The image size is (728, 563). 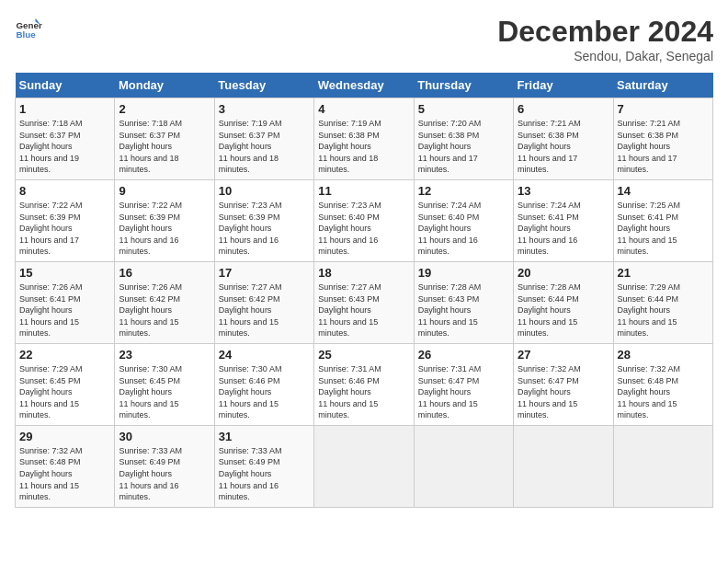 I want to click on day-number: 17, so click(x=265, y=272).